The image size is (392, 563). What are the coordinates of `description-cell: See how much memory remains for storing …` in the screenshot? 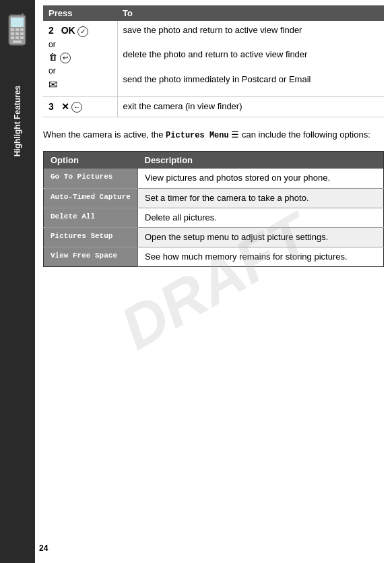 It's located at (261, 258).